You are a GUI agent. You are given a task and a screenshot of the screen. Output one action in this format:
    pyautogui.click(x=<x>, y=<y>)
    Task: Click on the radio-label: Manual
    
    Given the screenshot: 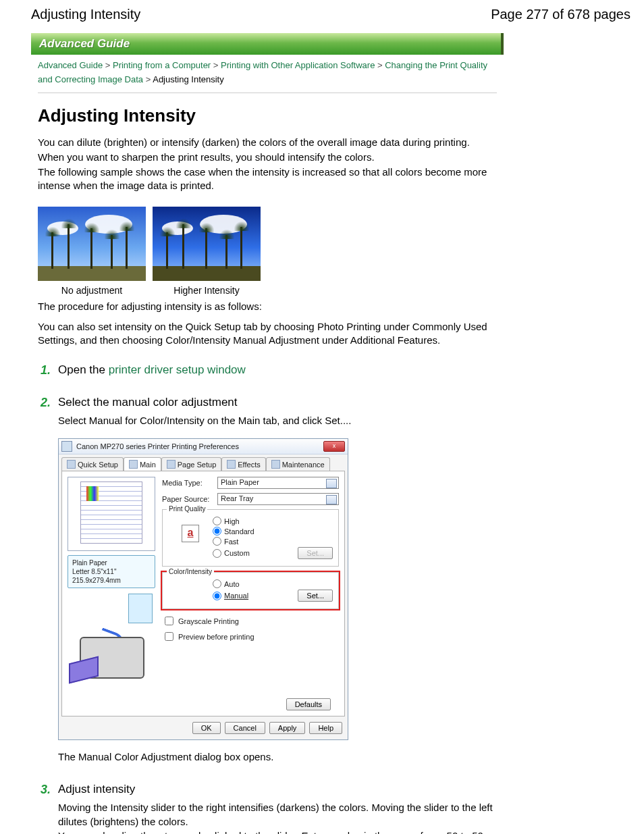 What is the action you would take?
    pyautogui.click(x=236, y=596)
    